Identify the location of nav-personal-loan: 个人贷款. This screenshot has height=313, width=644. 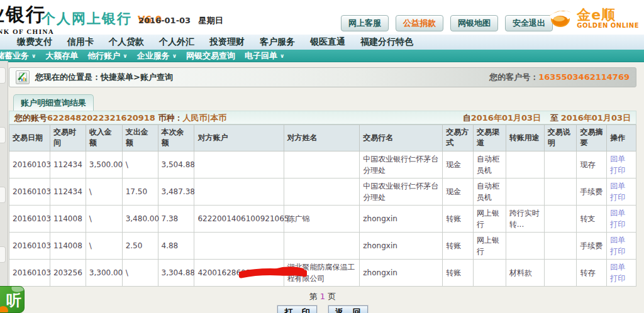
(126, 42).